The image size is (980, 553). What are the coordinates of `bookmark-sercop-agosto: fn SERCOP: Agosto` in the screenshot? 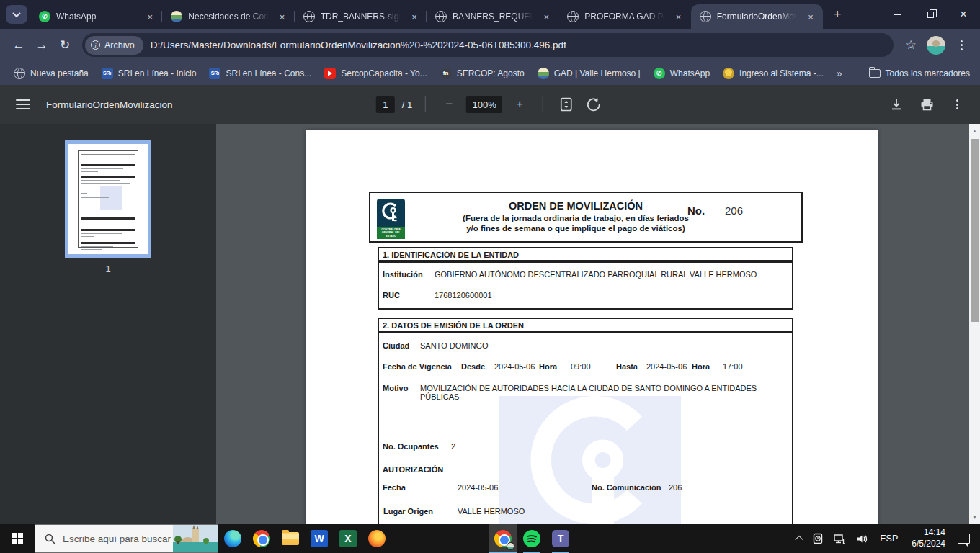 It's located at (483, 73).